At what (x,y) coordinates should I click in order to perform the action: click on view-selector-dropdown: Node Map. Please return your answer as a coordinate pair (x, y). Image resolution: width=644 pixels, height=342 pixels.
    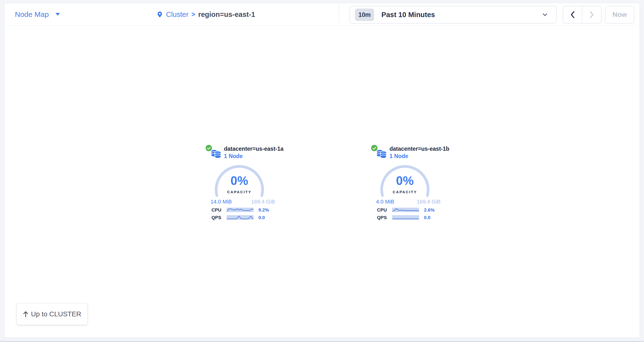
    Looking at the image, I should click on (38, 14).